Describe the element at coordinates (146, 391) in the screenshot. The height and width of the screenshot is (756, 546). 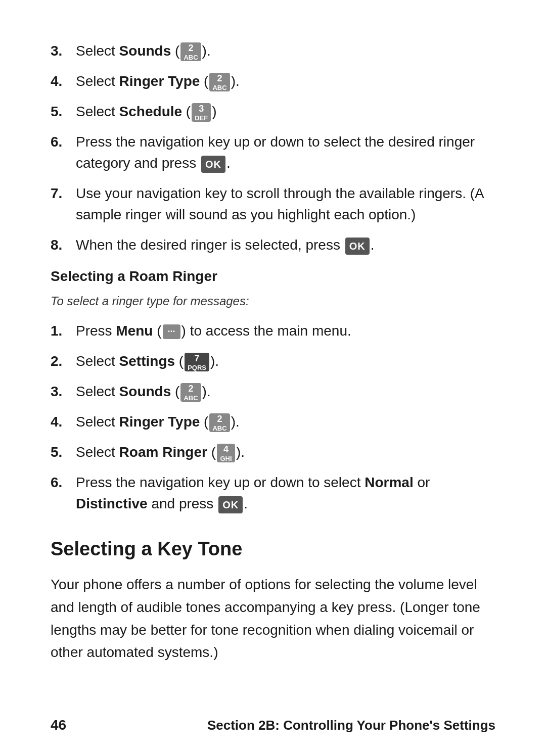
I see `roam-step-3-bold: Sounds` at that location.